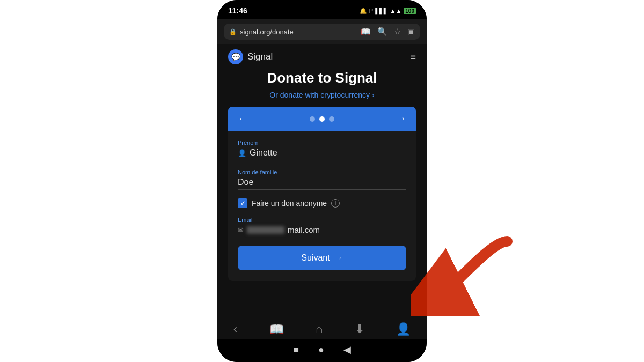 Image resolution: width=644 pixels, height=362 pixels. What do you see at coordinates (250, 57) in the screenshot?
I see `signal-logo: 💬 Signal` at bounding box center [250, 57].